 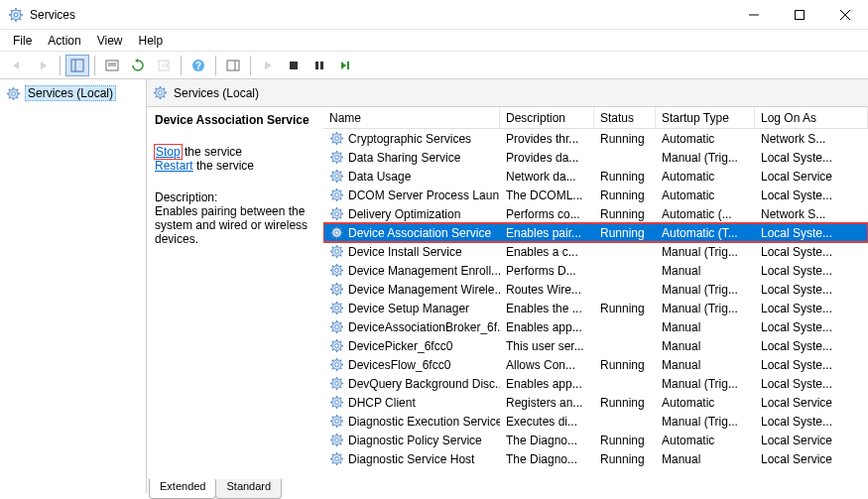 I want to click on service-description: Provides da..., so click(x=548, y=158).